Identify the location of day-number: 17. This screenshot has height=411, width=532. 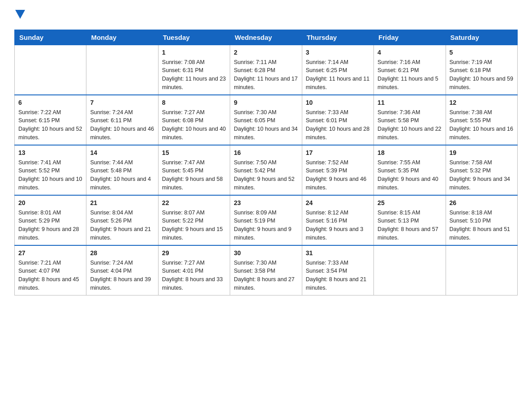
(338, 153).